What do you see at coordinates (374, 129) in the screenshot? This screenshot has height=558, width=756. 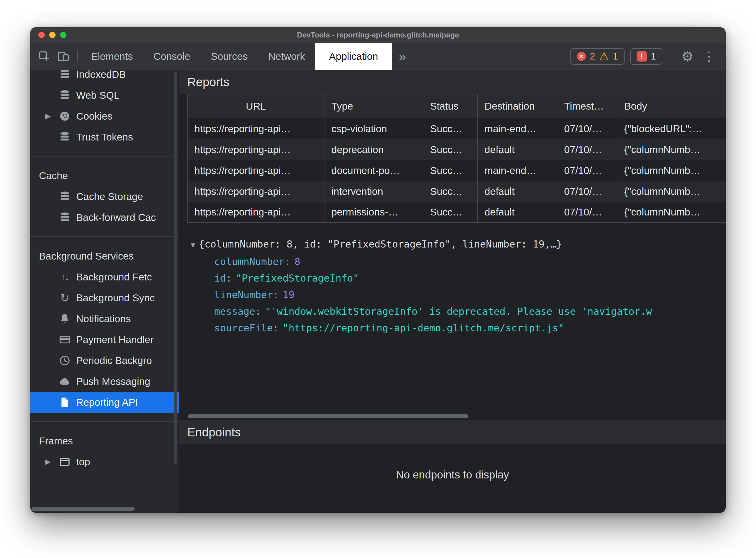 I see `cell-type: csp-violation` at bounding box center [374, 129].